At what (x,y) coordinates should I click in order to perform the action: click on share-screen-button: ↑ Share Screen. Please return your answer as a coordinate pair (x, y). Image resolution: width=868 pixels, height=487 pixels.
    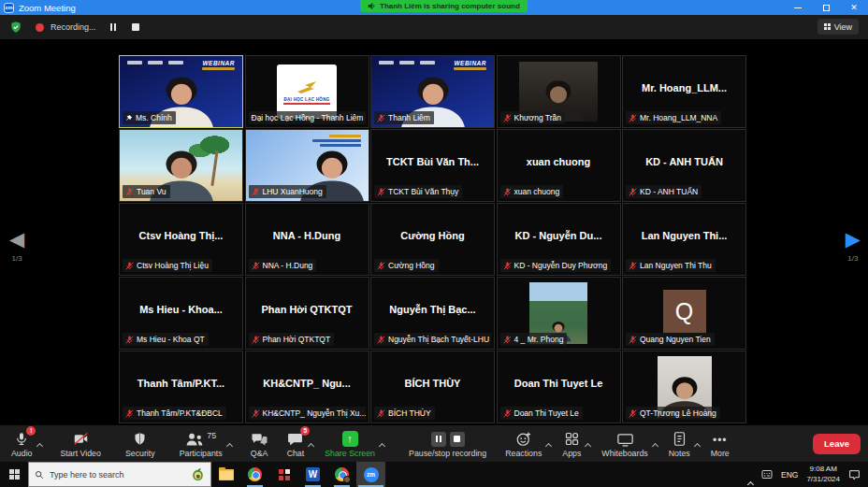
    Looking at the image, I should click on (350, 444).